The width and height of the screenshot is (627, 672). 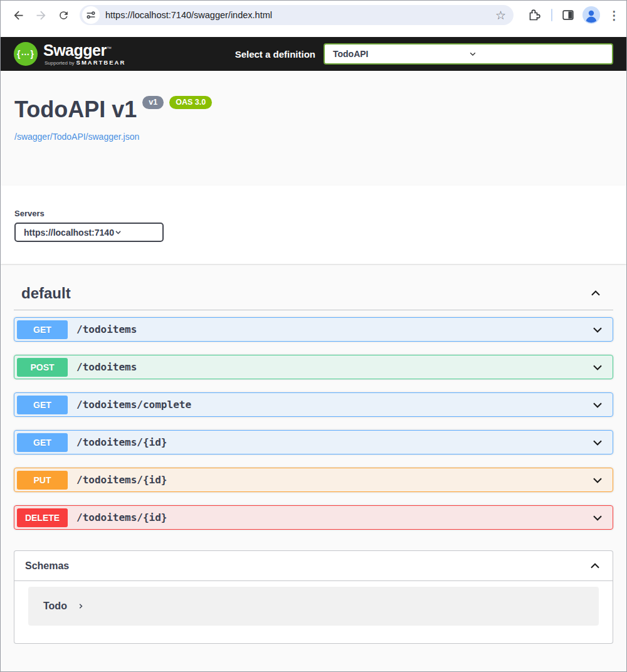 I want to click on server-select: https://localhost:7140, so click(x=89, y=232).